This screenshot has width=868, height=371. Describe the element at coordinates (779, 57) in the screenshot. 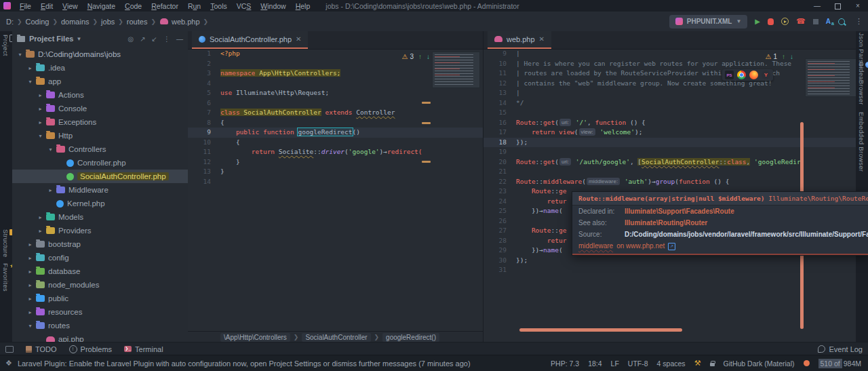

I see `inspection-widget: ⚠1 ↑ ↓` at that location.